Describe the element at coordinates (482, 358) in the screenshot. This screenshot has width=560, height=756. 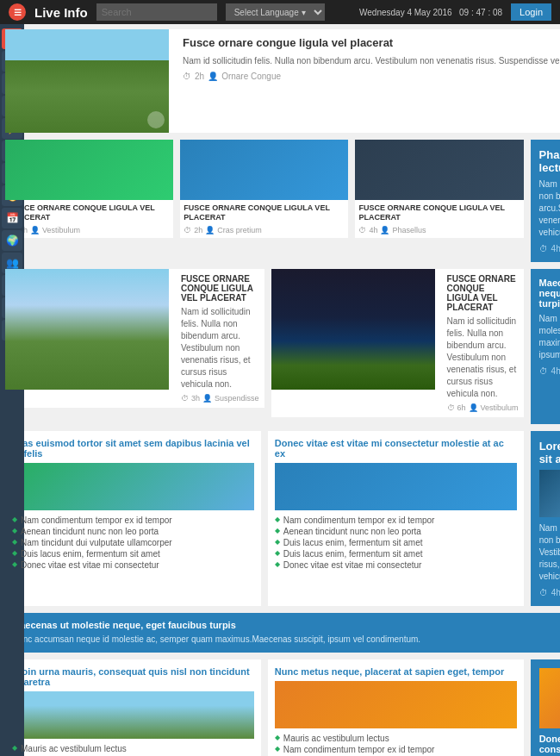
I see `large-card-text-2: Nam id sollicitudin felis. Nulla non bib…` at that location.